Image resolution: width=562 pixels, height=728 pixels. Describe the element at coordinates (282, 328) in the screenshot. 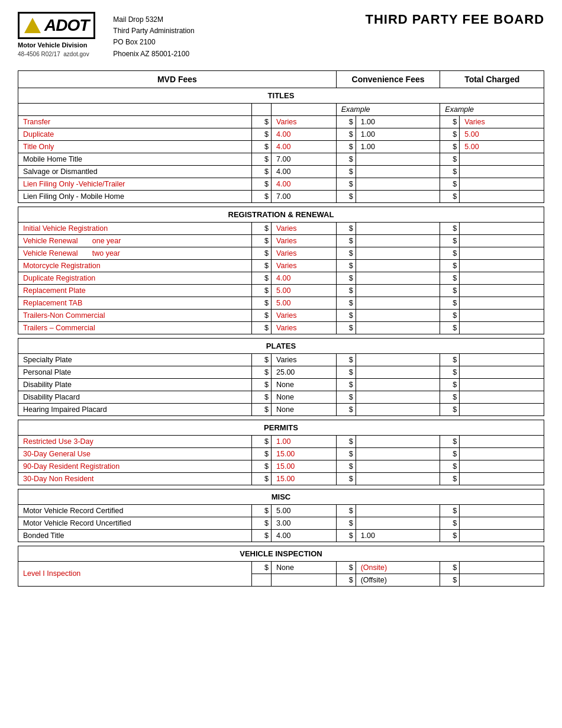

I see `reg-trailers-com-row: Trailers – Commercial $ Varies $ $` at that location.